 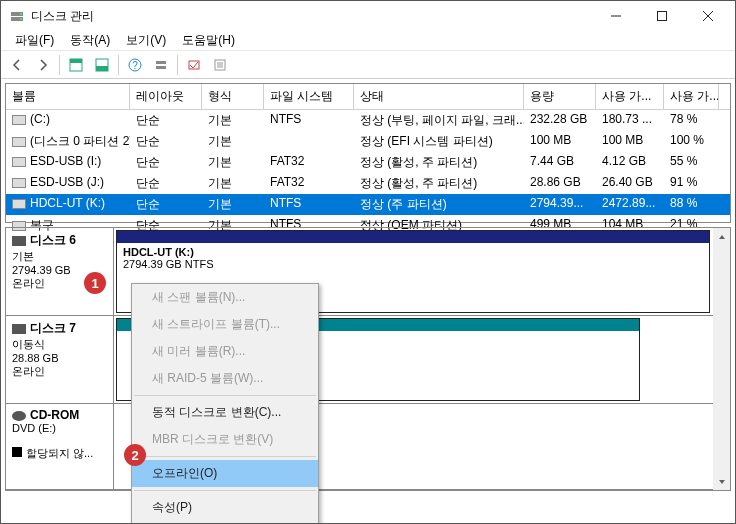 I want to click on action-button, so click(x=194, y=65).